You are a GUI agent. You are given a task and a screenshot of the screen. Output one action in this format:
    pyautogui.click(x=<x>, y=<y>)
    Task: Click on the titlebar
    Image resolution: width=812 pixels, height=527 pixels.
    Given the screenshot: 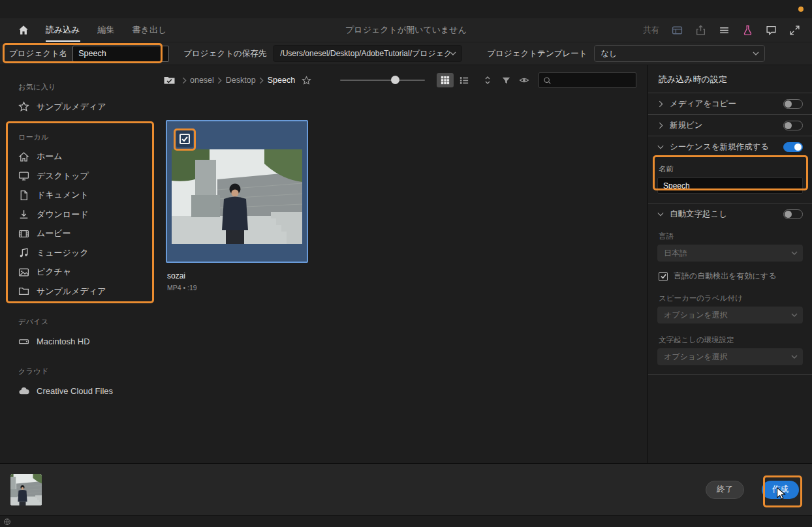 What is the action you would take?
    pyautogui.click(x=406, y=9)
    